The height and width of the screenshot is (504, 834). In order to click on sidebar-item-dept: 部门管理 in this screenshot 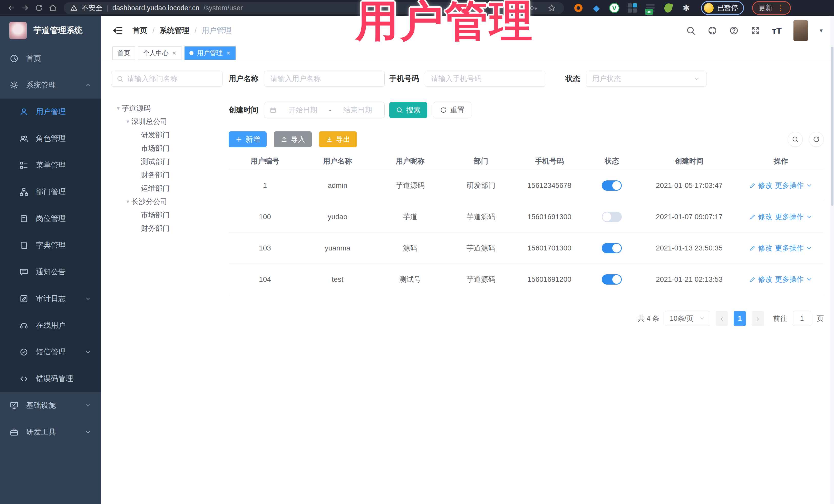, I will do `click(51, 192)`.